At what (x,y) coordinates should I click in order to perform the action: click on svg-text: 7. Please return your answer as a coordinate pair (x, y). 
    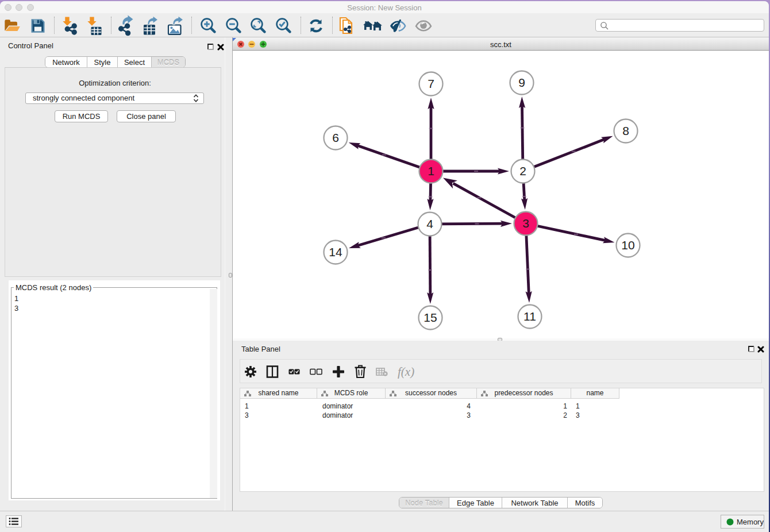
    Looking at the image, I should click on (431, 84).